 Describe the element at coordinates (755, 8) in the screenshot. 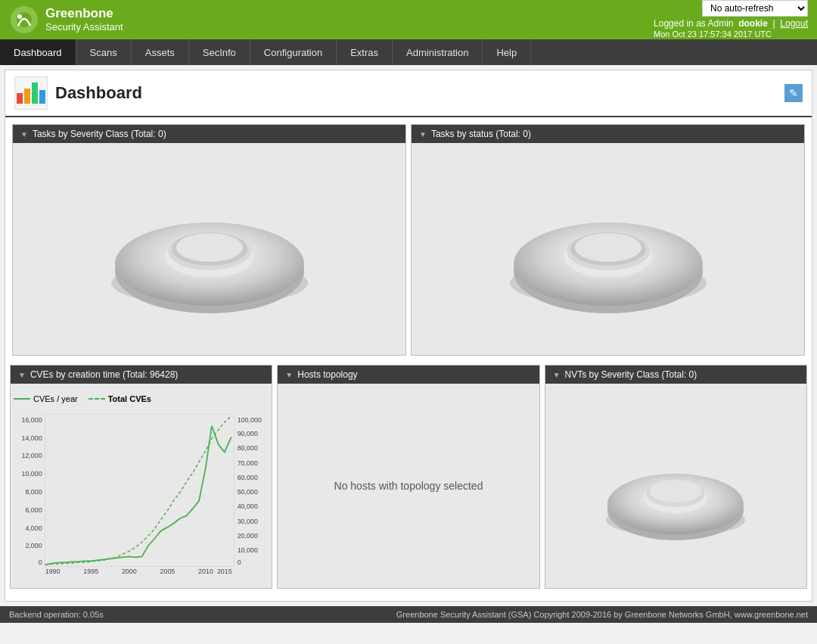

I see `refresh-select: No auto-refresh 30 seconds 1 minute 5 mi…` at that location.